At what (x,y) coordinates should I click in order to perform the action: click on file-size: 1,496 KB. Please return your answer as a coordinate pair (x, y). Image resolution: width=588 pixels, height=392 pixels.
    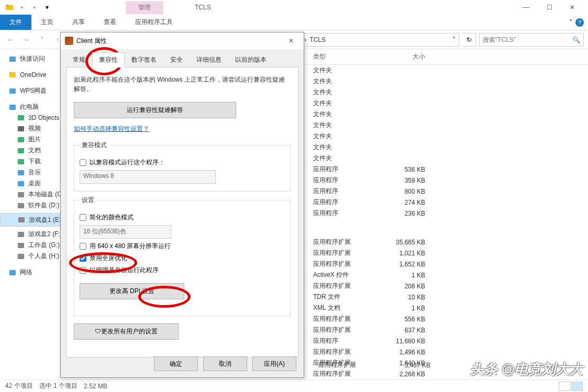
    Looking at the image, I should click on (401, 352).